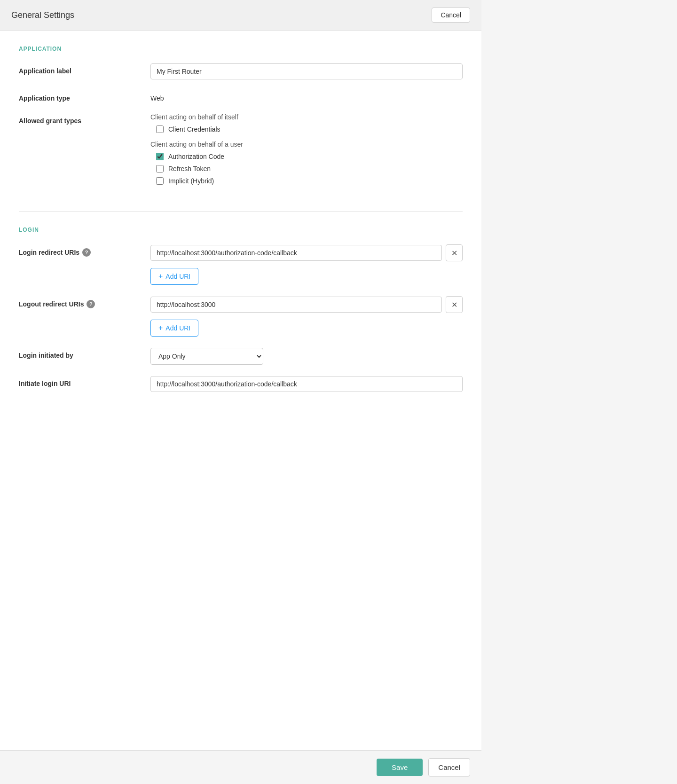  Describe the element at coordinates (307, 71) in the screenshot. I see `application-label-input` at that location.